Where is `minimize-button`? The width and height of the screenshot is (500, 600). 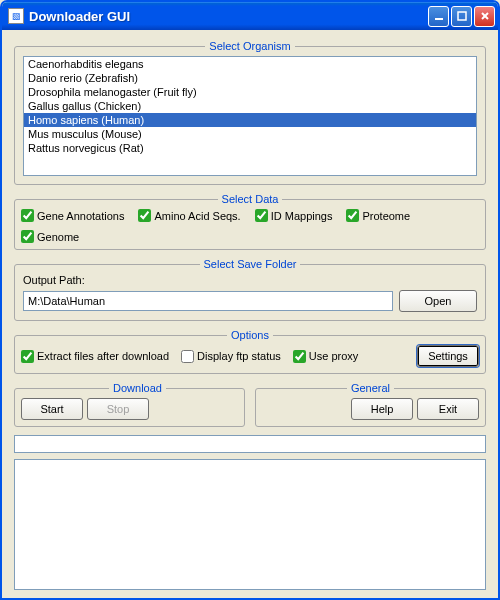 minimize-button is located at coordinates (438, 16).